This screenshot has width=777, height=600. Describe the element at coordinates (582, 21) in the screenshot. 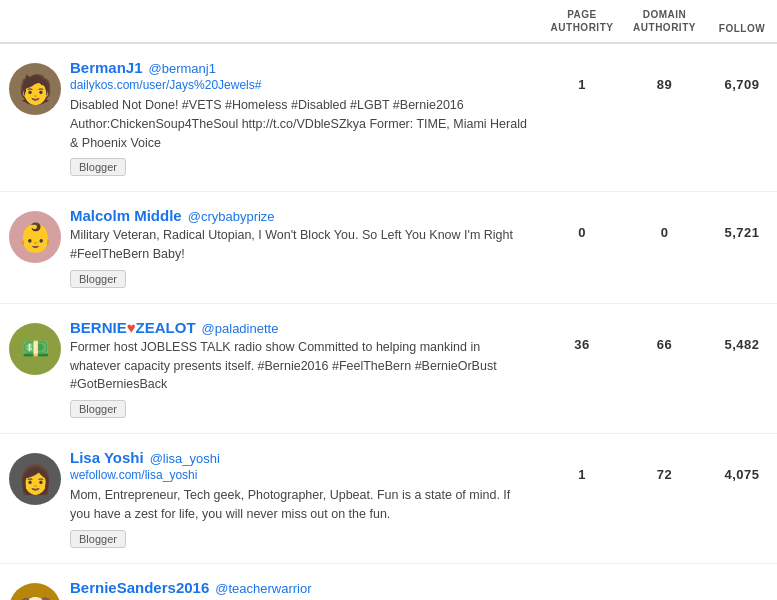

I see `header-page-authority: PAGEAUTHORITY` at that location.